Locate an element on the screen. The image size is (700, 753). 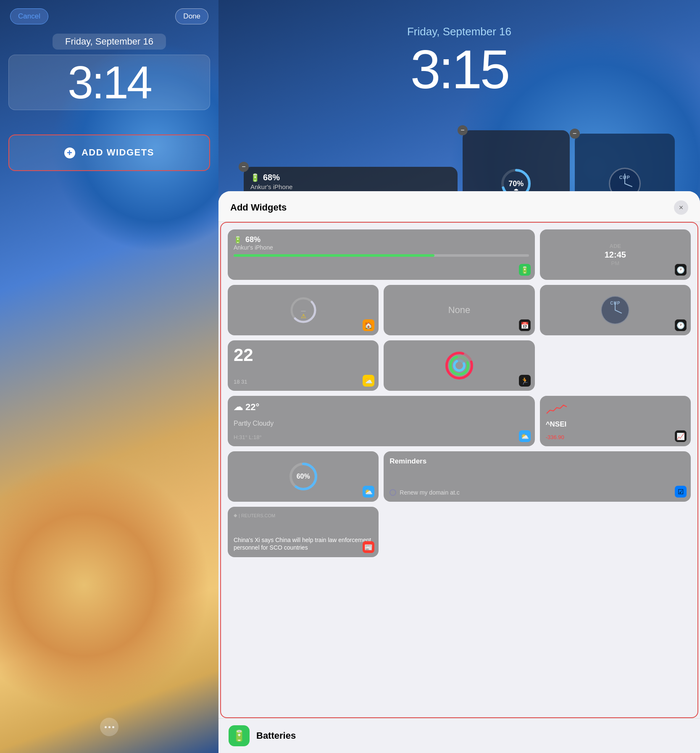
add-widgets-text: ADD WIDGETS is located at coordinates (118, 152).